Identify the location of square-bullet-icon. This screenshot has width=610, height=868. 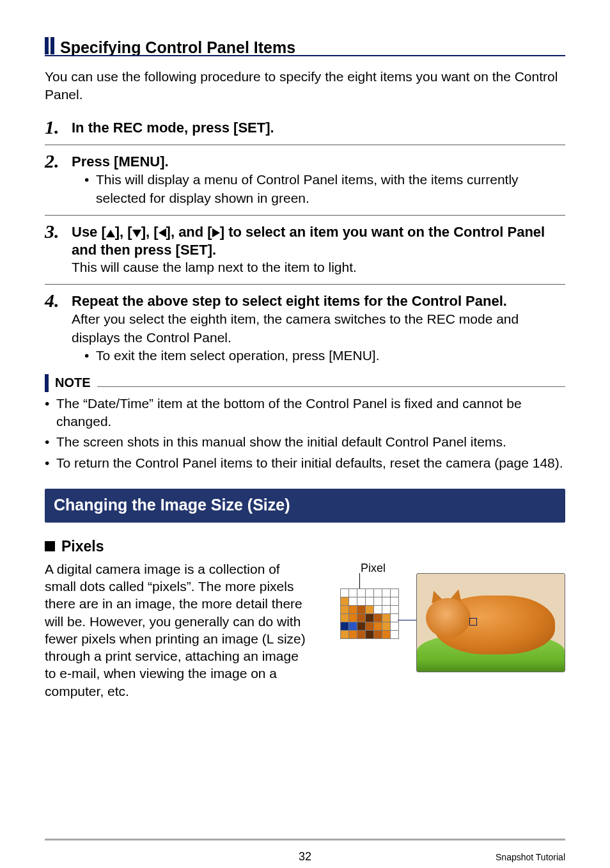
(50, 546).